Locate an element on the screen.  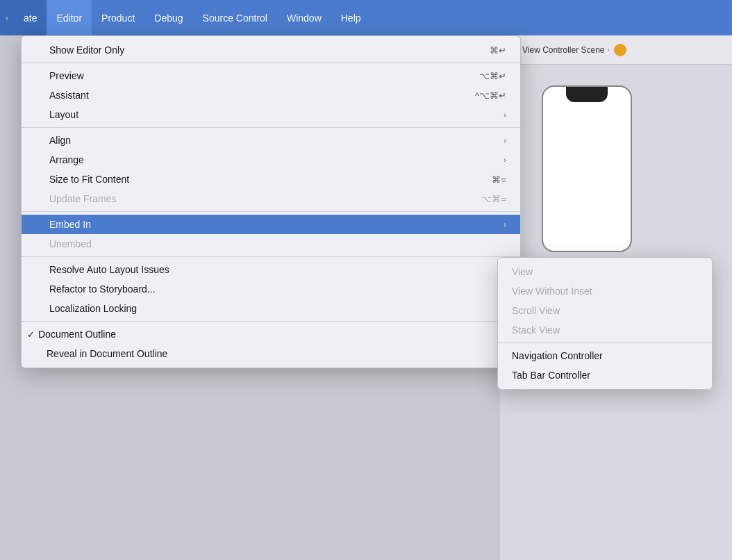
shortcut-update-frames: ⌥⌘= is located at coordinates (494, 199).